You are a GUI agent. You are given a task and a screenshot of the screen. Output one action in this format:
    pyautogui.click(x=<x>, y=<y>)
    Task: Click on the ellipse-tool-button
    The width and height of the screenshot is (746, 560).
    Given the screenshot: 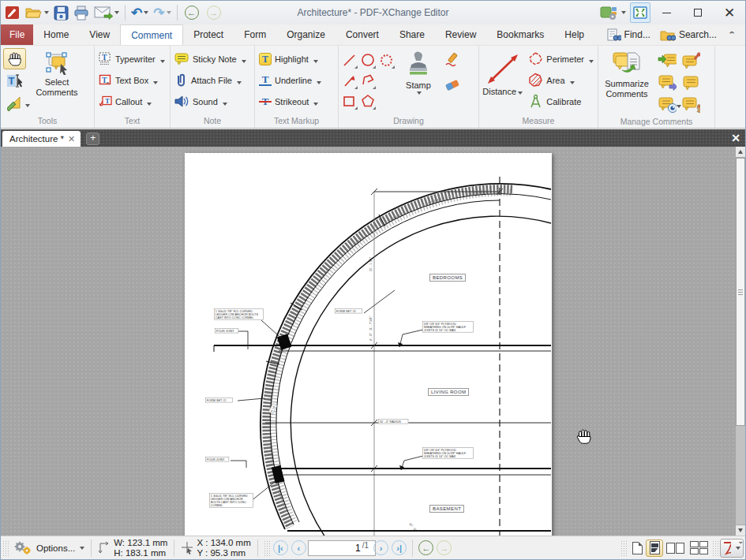 What is the action you would take?
    pyautogui.click(x=368, y=60)
    